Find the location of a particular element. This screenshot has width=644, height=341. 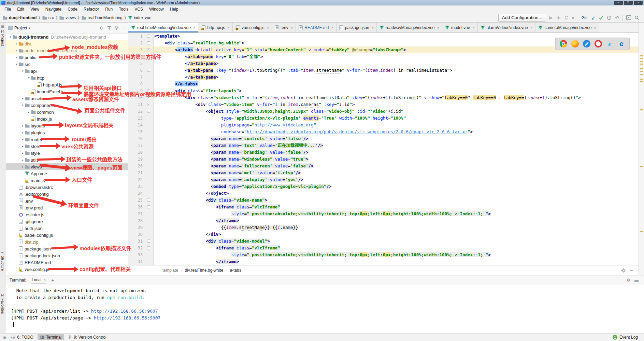

tree-item-README.md: README.md is located at coordinates (67, 262).